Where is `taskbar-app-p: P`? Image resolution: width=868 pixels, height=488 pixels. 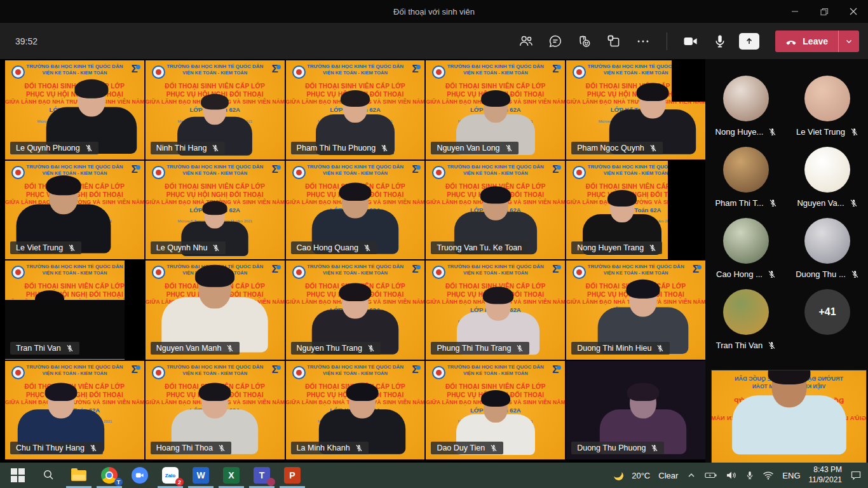 taskbar-app-p: P is located at coordinates (292, 475).